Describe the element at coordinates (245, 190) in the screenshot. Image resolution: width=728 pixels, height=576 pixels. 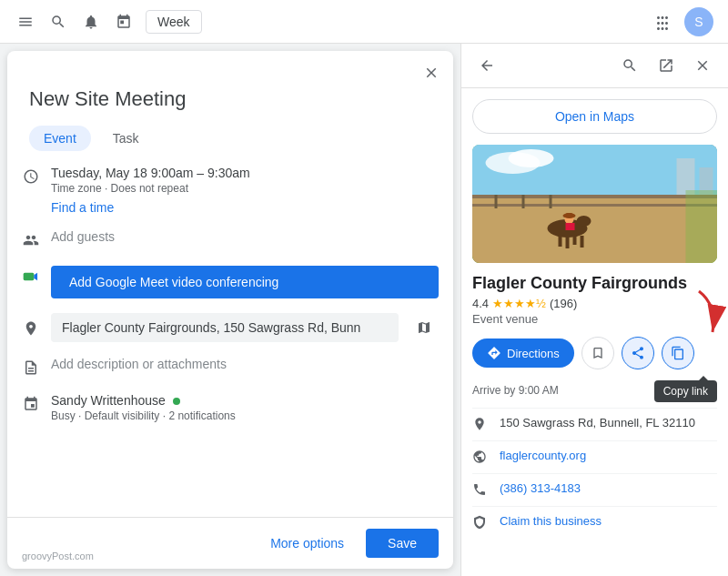
I see `datetime-content: Tuesday, May 18 9:00am – 9:30am Time zon…` at that location.